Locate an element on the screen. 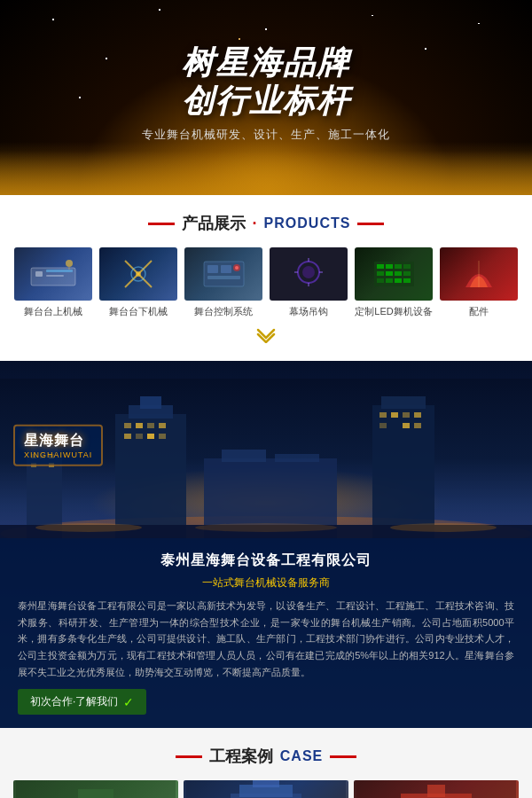 The image size is (532, 798). company-contact-button: 初次合作·了解我们 ✓ is located at coordinates (82, 702).